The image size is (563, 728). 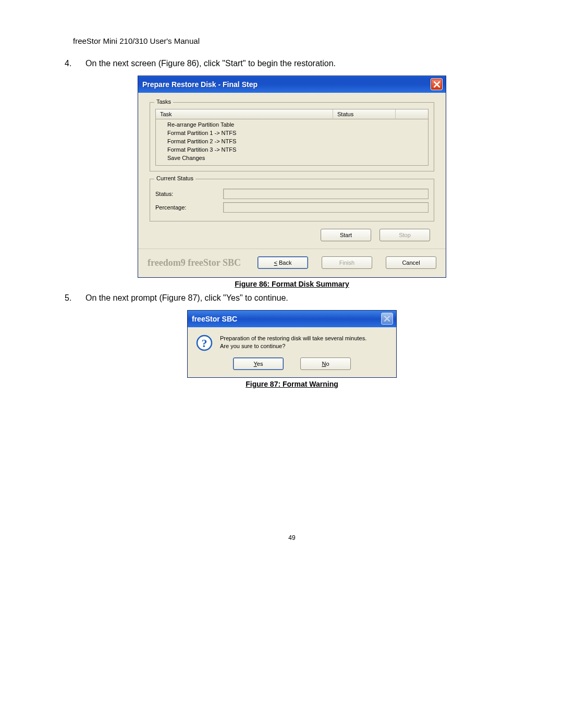 I want to click on figure87-caption: Figure 87: Format Warning, so click(x=292, y=384).